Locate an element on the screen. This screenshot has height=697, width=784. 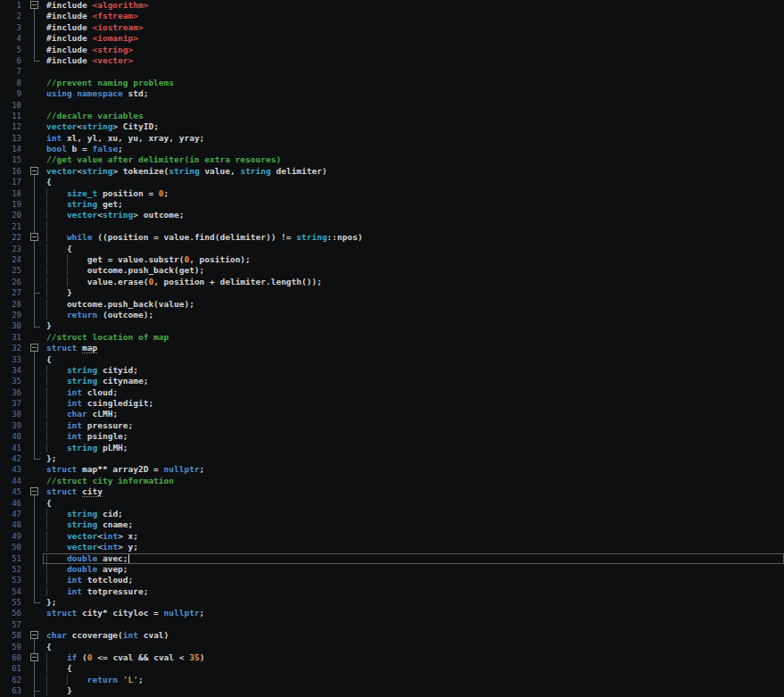
code-text: using namespace std; is located at coordinates (414, 94).